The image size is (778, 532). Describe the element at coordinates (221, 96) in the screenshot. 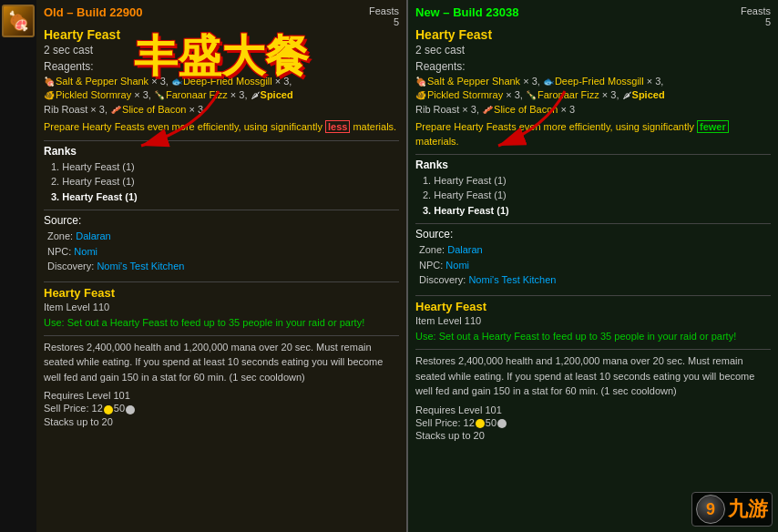

I see `left-reagents: 🍖Salt & Pepper Shank × 3, 🐟Deep-Fried Mo…` at that location.